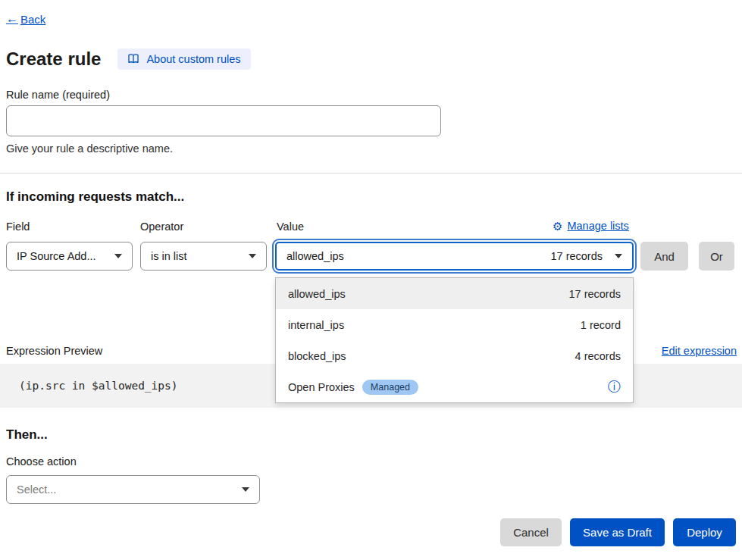  Describe the element at coordinates (455, 256) in the screenshot. I see `value-select: allowed_ips 17 records` at that location.